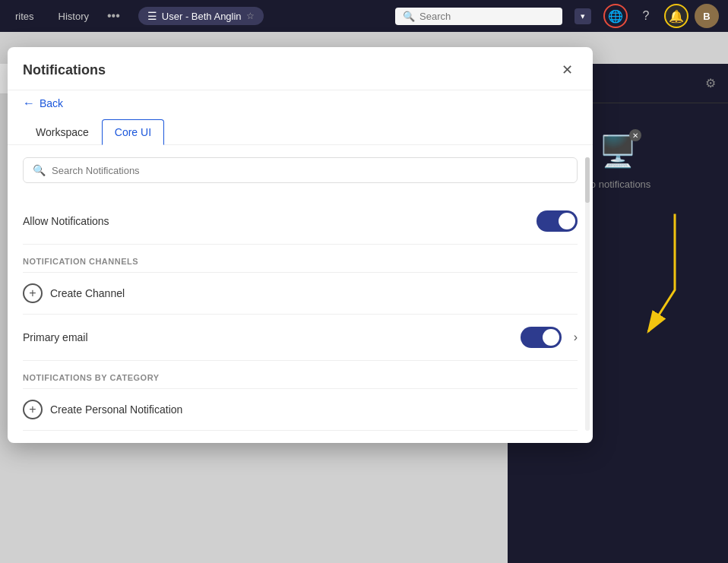 Image resolution: width=728 pixels, height=563 pixels. Describe the element at coordinates (66, 221) in the screenshot. I see `allow-notifications-label: Allow Notifications` at that location.